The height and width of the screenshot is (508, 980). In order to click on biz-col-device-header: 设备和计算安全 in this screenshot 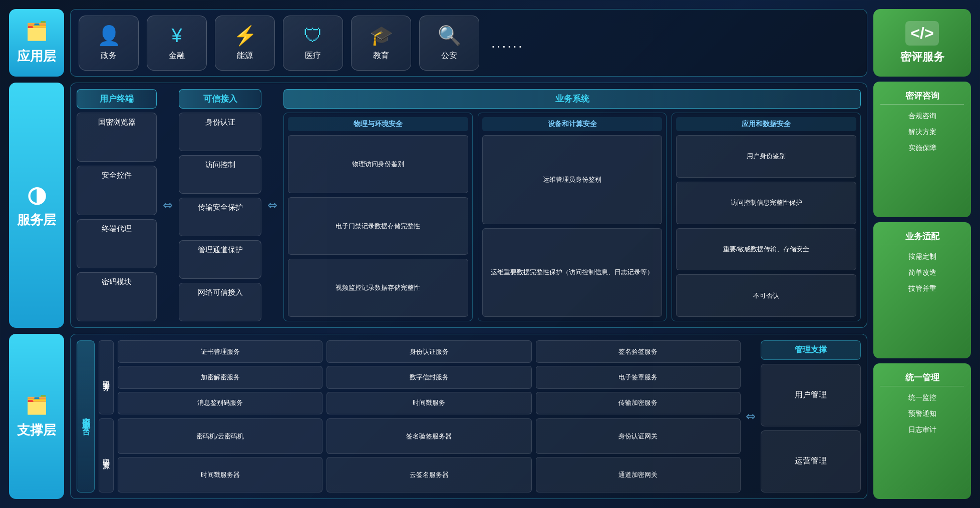, I will do `click(572, 124)`.